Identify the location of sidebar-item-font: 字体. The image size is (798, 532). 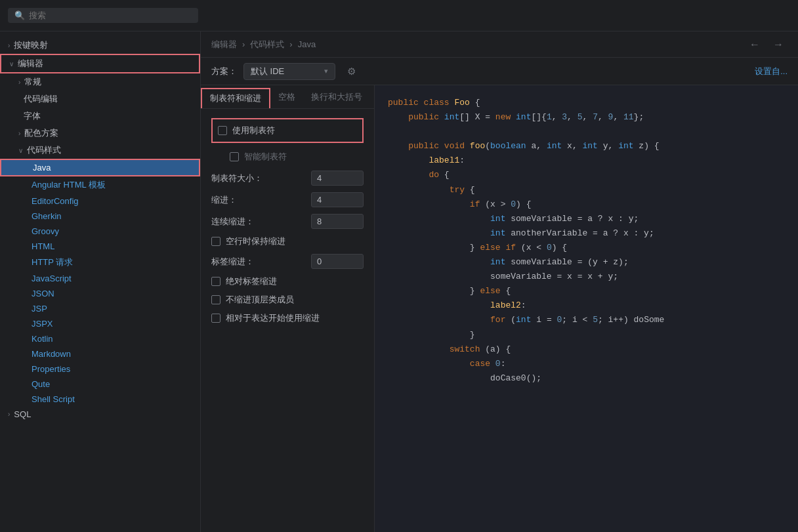
(100, 116).